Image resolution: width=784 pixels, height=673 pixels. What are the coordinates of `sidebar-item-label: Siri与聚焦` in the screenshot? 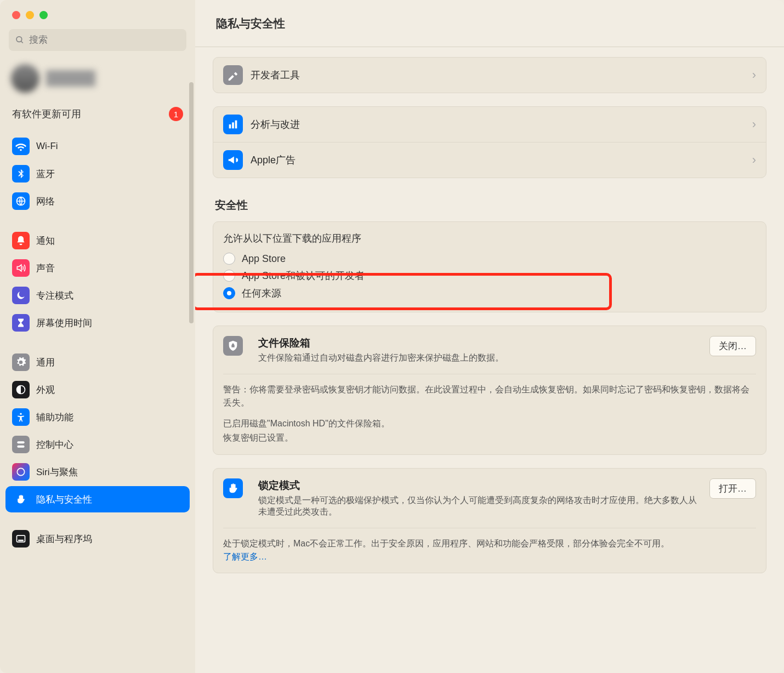 It's located at (57, 472).